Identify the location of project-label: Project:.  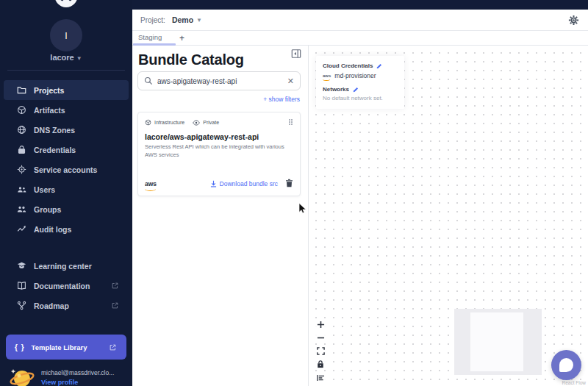
(153, 21).